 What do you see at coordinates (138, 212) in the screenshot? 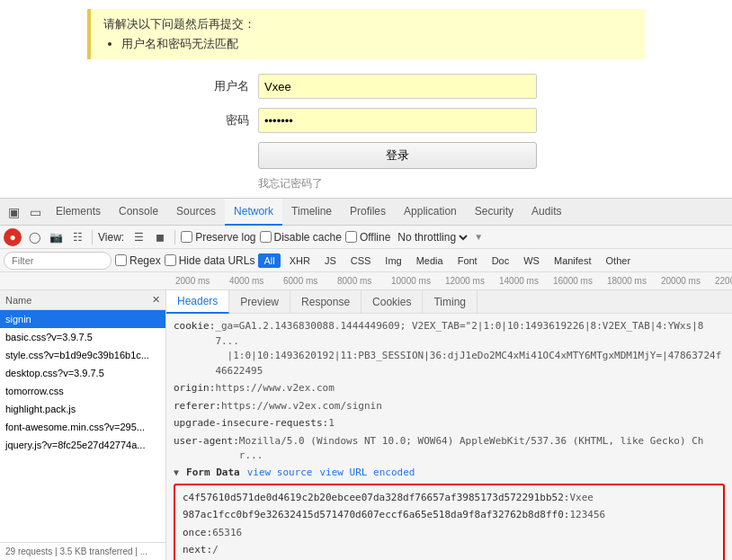
I see `tab-console: Console` at bounding box center [138, 212].